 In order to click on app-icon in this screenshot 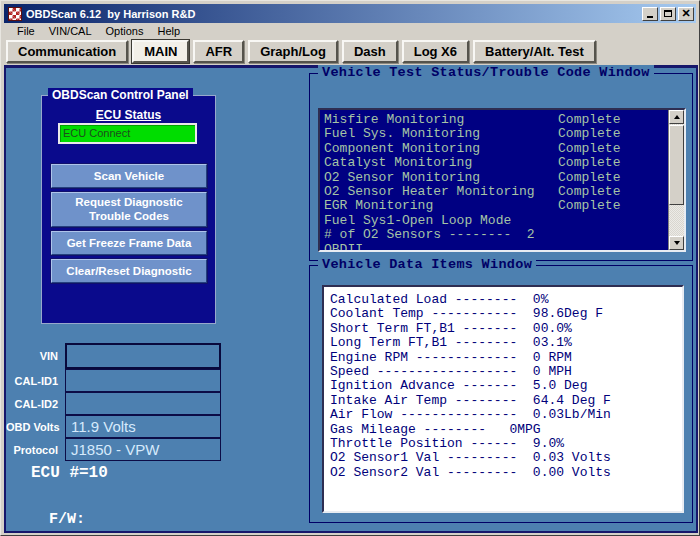, I will do `click(15, 14)`.